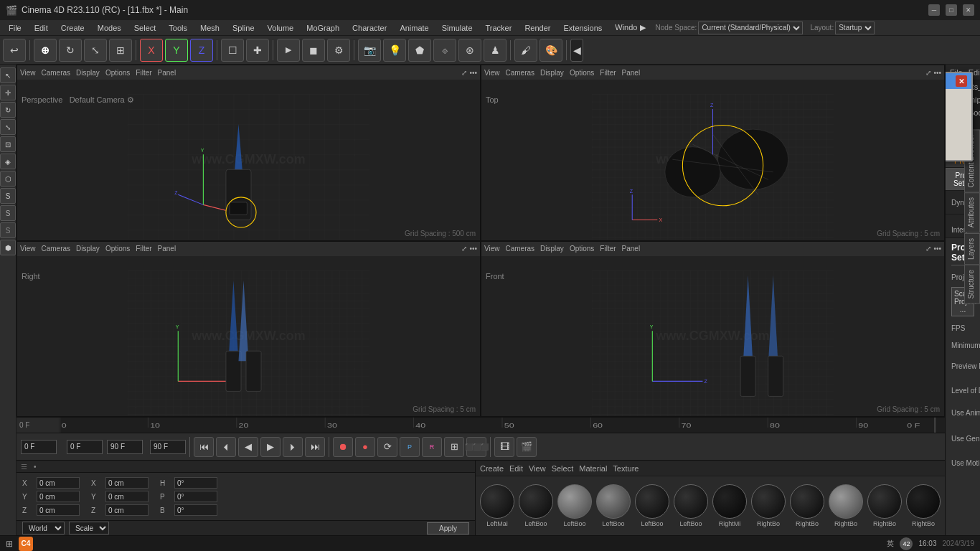  What do you see at coordinates (448, 528) in the screenshot?
I see `apply-button: Apply` at bounding box center [448, 528].